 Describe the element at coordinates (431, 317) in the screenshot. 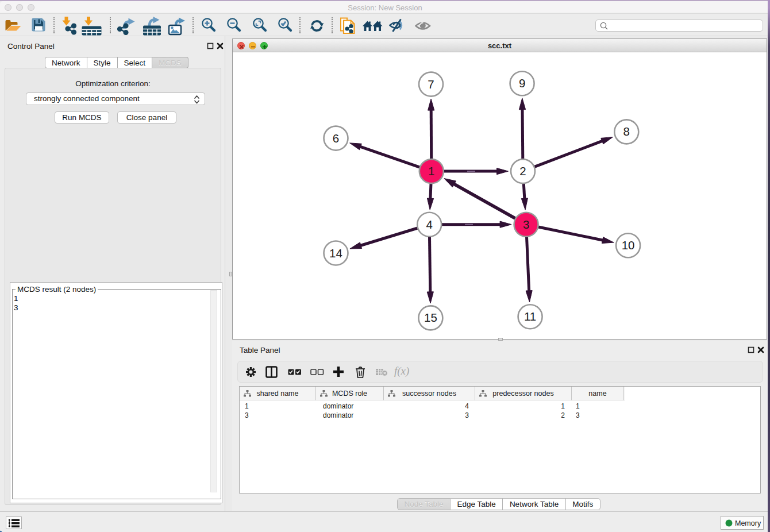

I see `svg-text: 15` at that location.